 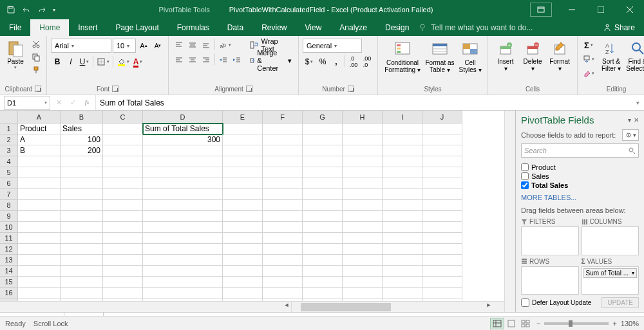 I want to click on column-header: D, so click(x=183, y=117).